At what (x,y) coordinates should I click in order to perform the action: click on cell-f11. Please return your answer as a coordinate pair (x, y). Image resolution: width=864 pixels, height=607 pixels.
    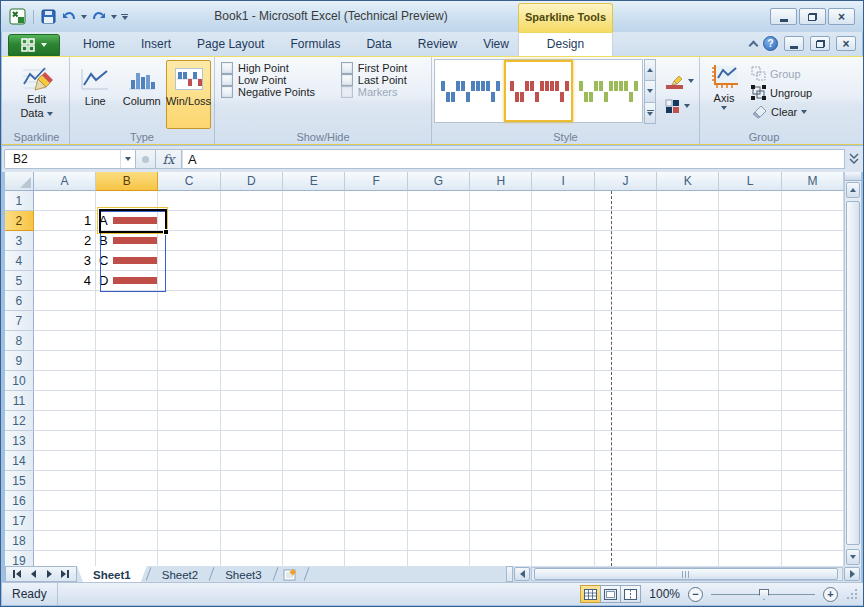
    Looking at the image, I should click on (376, 401).